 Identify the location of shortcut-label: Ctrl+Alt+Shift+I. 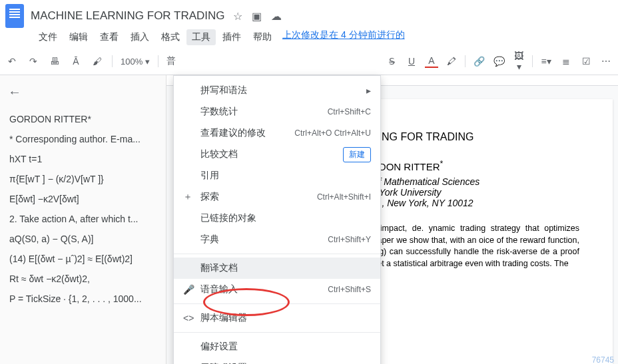
(344, 197).